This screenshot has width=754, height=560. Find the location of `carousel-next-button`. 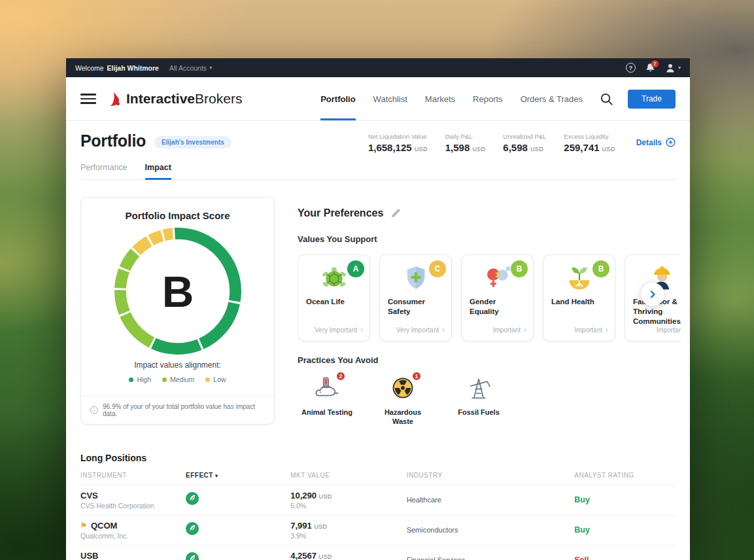

carousel-next-button is located at coordinates (653, 294).